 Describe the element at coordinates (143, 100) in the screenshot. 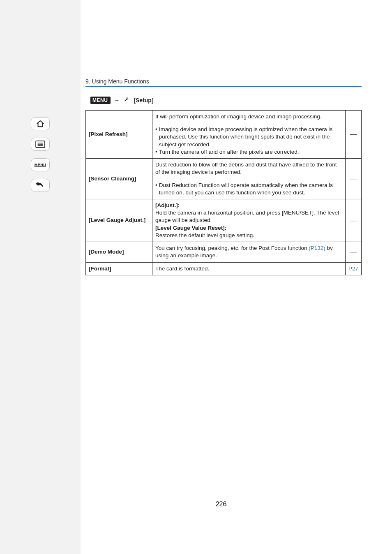

I see `setup-label: [Setup]` at that location.